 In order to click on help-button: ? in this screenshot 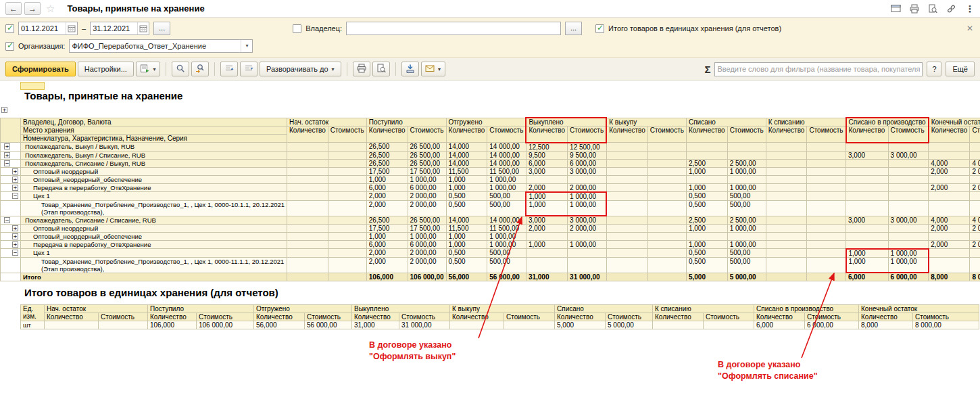, I will do `click(934, 69)`.